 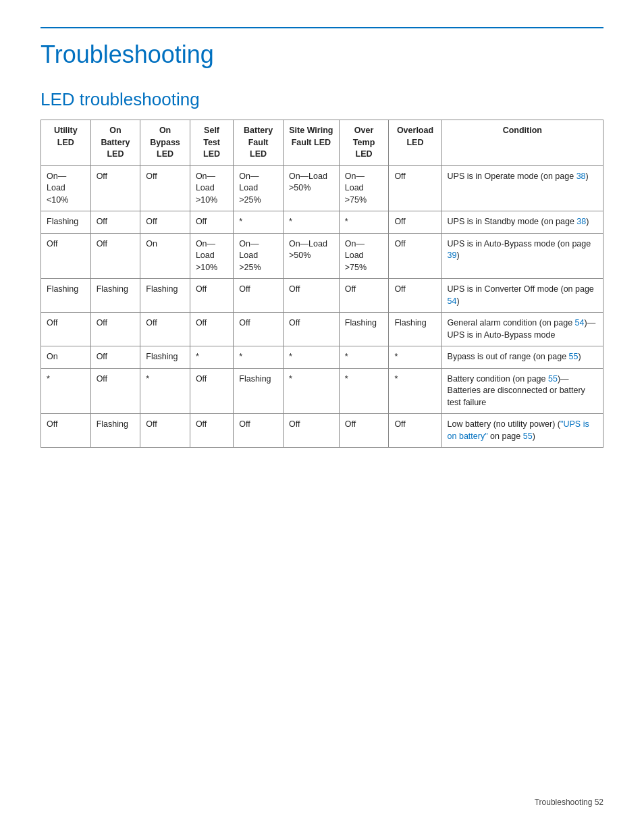 I want to click on header-condition: Condition, so click(x=522, y=143).